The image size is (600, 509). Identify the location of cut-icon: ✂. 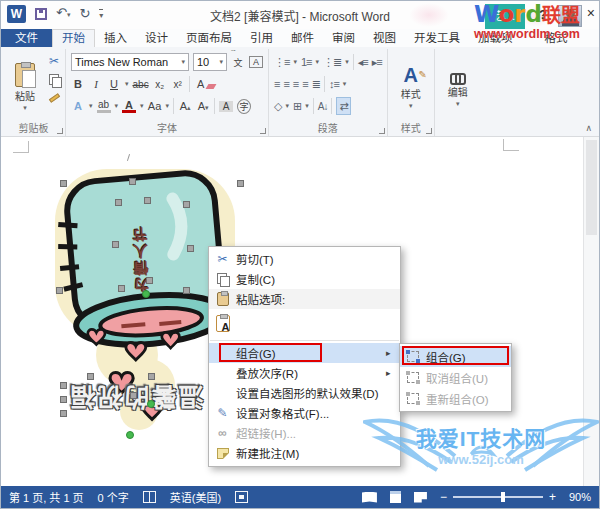
(54, 61).